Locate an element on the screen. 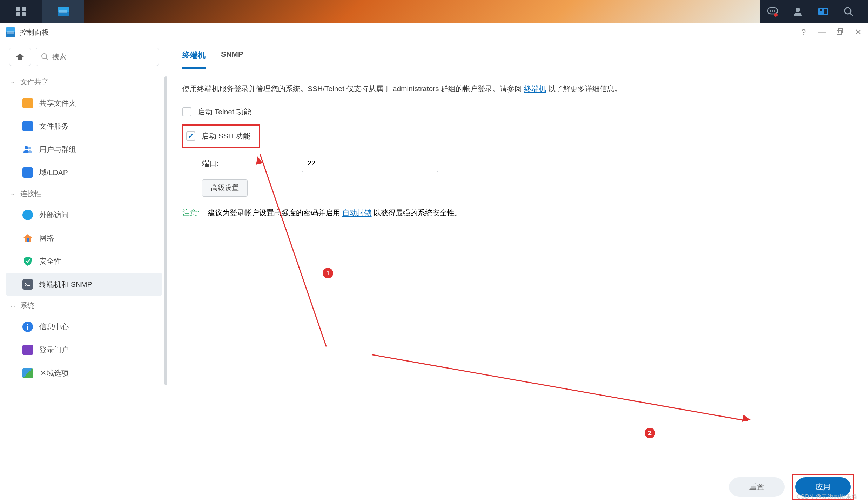 Image resolution: width=868 pixels, height=500 pixels. folder-icon is located at coordinates (28, 103).